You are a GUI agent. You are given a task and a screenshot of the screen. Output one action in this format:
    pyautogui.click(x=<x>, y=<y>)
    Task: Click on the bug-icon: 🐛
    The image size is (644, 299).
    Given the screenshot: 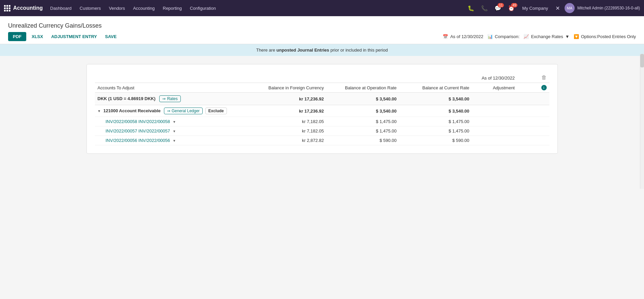 What is the action you would take?
    pyautogui.click(x=471, y=8)
    